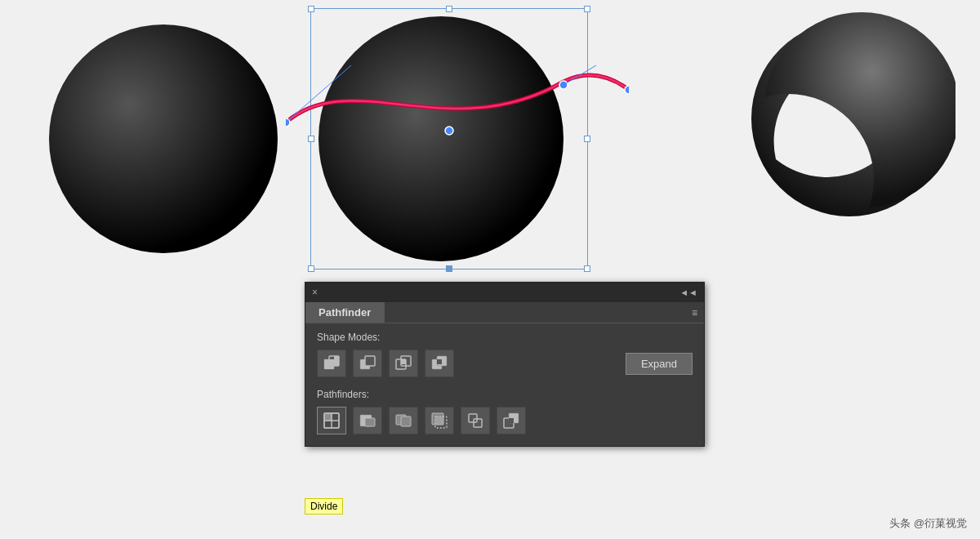 The width and height of the screenshot is (980, 539). Describe the element at coordinates (323, 506) in the screenshot. I see `divide-tooltip: Divide` at that location.